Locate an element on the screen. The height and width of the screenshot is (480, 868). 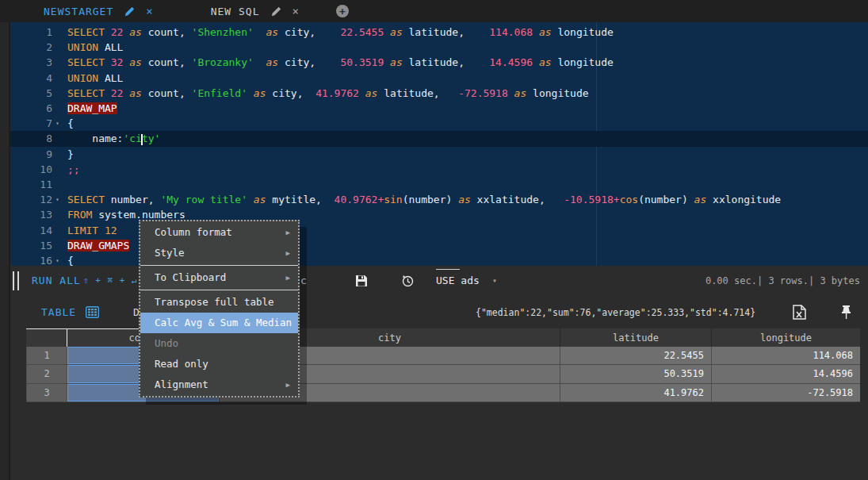
menu-item-style: Style▶ is located at coordinates (219, 253).